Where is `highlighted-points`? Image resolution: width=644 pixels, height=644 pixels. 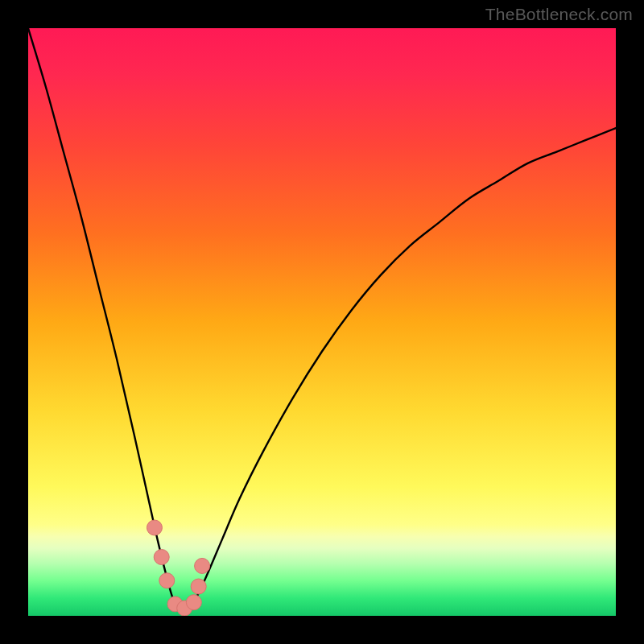 highlighted-points is located at coordinates (178, 568).